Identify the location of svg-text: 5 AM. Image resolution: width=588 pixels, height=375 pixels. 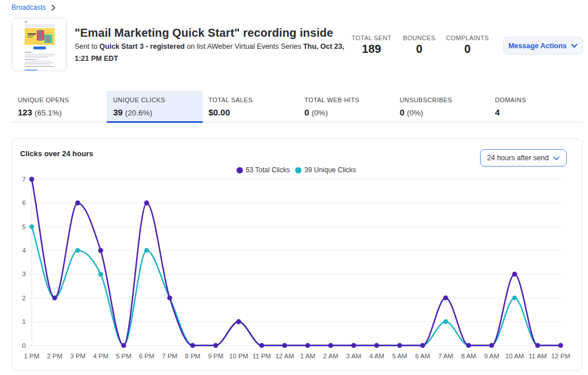
(400, 356).